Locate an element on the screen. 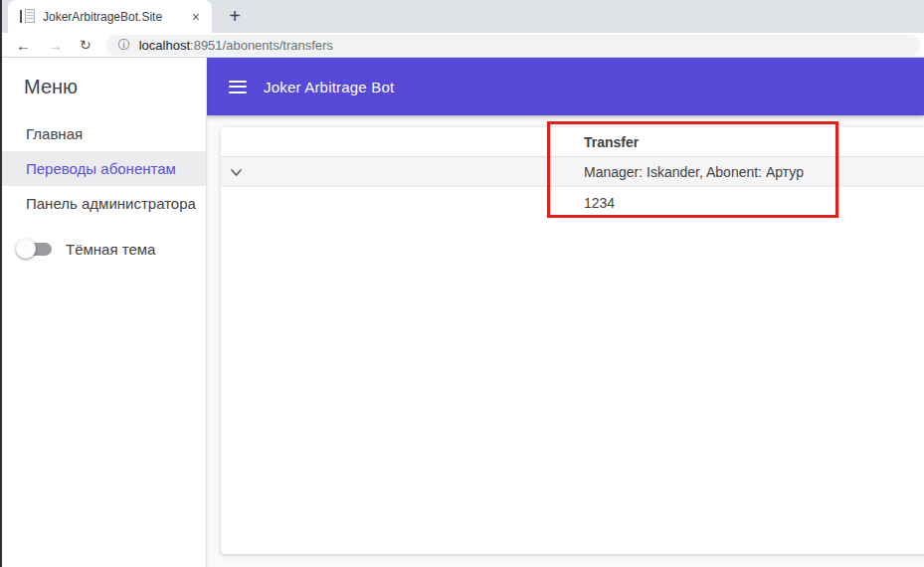 The width and height of the screenshot is (924, 567). tab-title: JokerArbitrageBot.Site is located at coordinates (116, 17).